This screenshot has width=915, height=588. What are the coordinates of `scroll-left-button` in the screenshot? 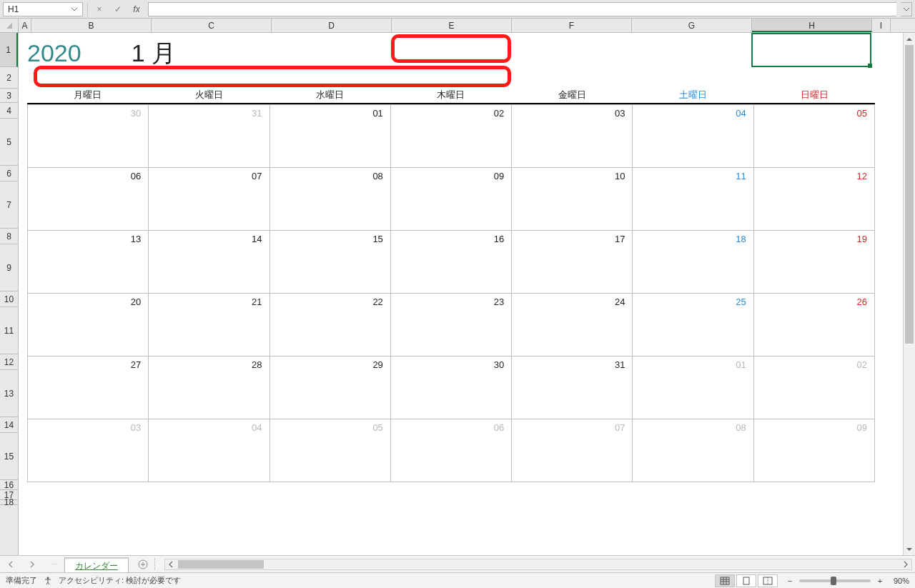 It's located at (171, 564).